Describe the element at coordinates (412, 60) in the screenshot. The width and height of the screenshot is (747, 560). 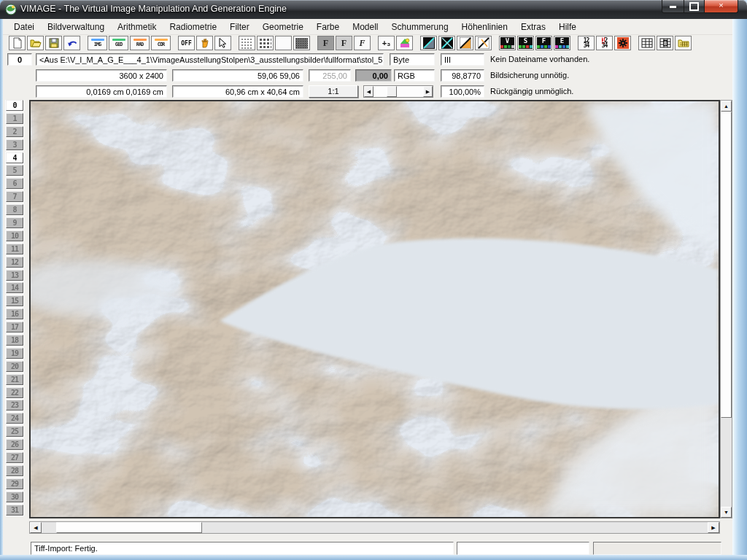
I see `data-type-field: Byte` at that location.